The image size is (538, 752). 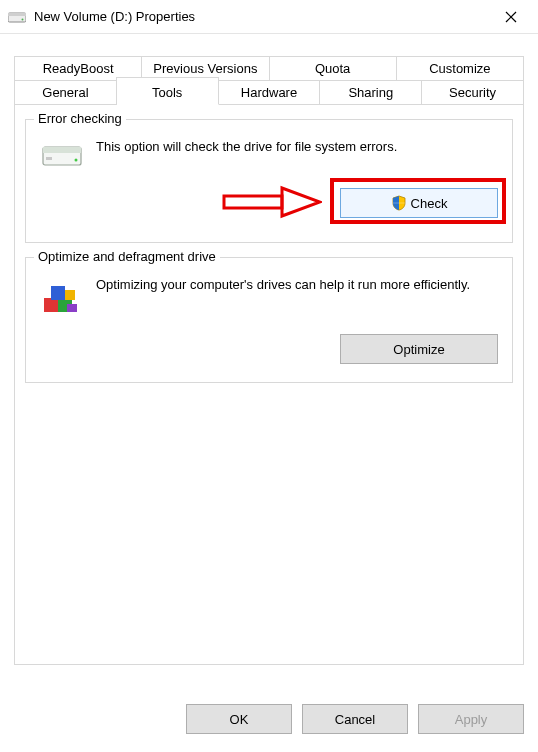 What do you see at coordinates (297, 286) in the screenshot?
I see `optimize-desc: Optimizing your computer's drives can he…` at bounding box center [297, 286].